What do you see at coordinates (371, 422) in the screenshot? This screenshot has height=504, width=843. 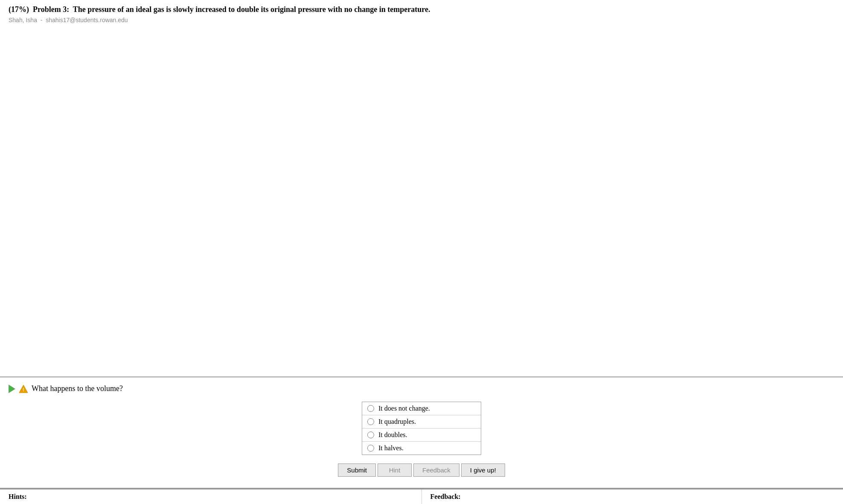 I see `radio-opt2` at bounding box center [371, 422].